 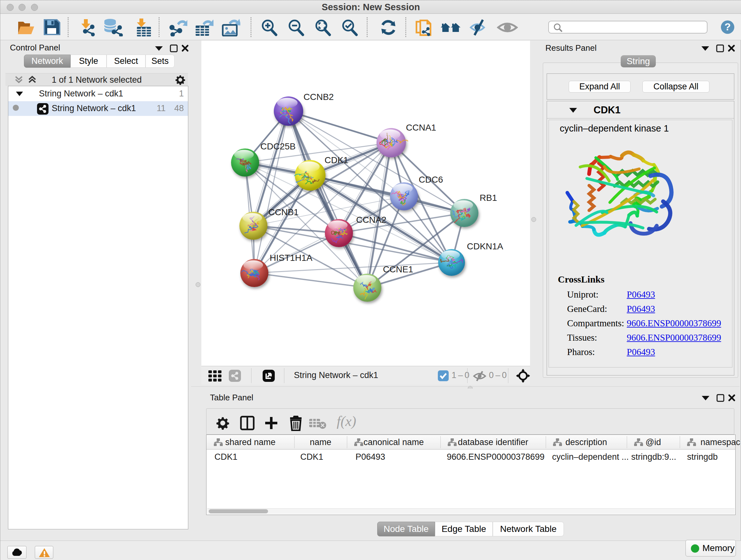 I want to click on svg-text: CCNB2, so click(x=319, y=97).